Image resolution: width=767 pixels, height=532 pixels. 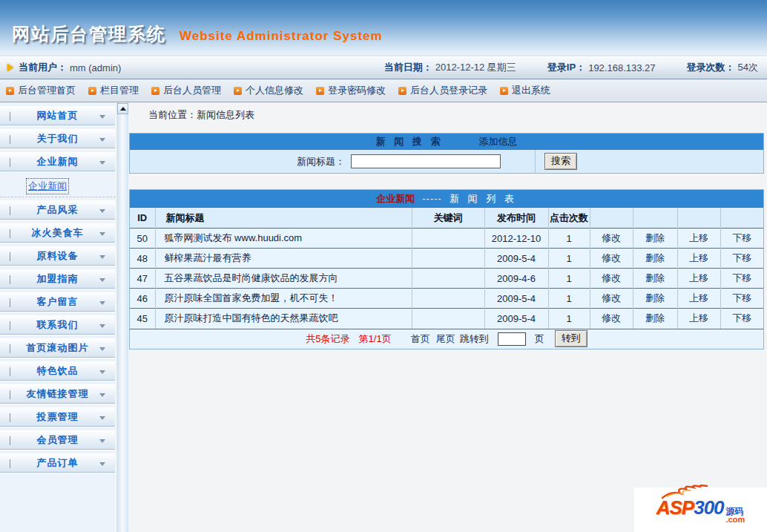 What do you see at coordinates (142, 279) in the screenshot?
I see `cell-id: 47` at bounding box center [142, 279].